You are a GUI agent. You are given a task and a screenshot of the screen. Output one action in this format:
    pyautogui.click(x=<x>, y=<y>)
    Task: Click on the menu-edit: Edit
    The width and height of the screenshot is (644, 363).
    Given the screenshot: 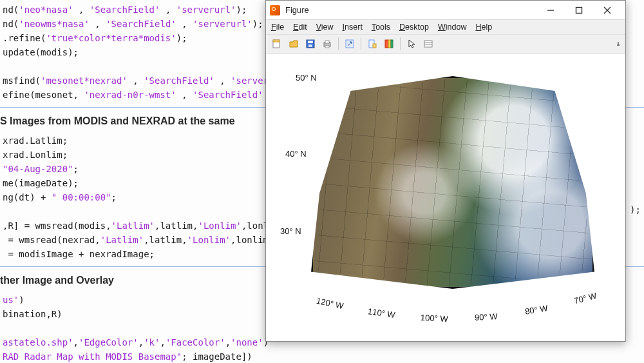 What is the action you would take?
    pyautogui.click(x=300, y=27)
    